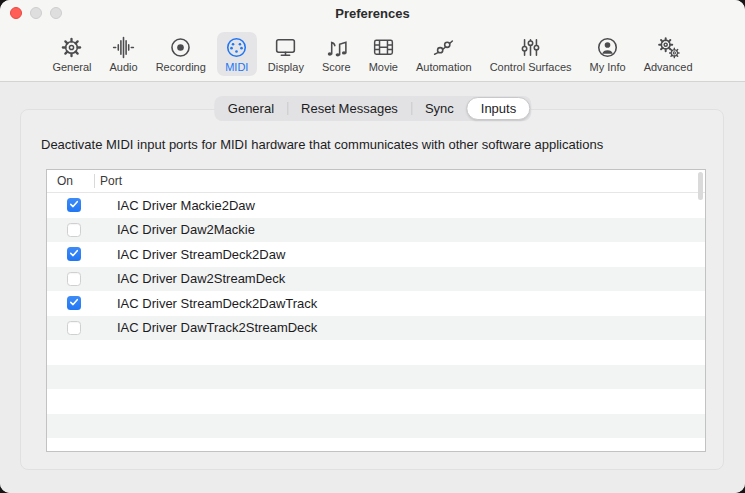 This screenshot has height=493, width=745. I want to click on table-row: IAC Driver Daw2StreamDeck, so click(376, 280).